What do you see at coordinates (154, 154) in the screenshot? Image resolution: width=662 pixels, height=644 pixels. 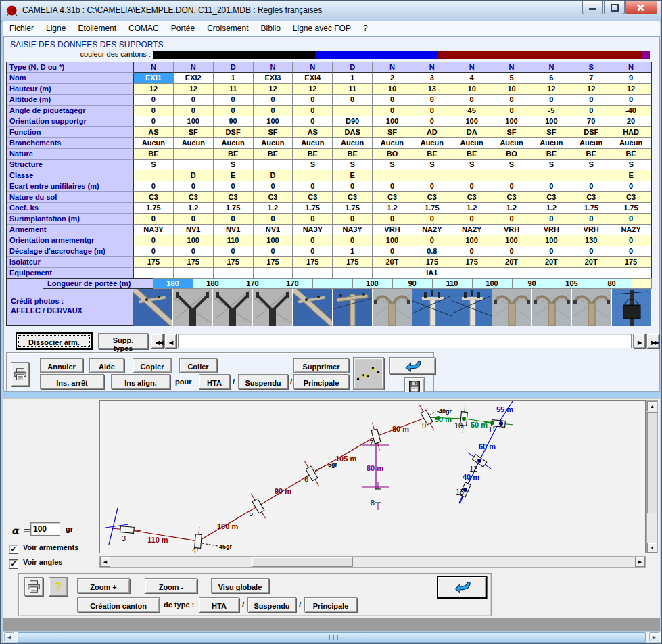 I see `cell-nature-0: BE` at bounding box center [154, 154].